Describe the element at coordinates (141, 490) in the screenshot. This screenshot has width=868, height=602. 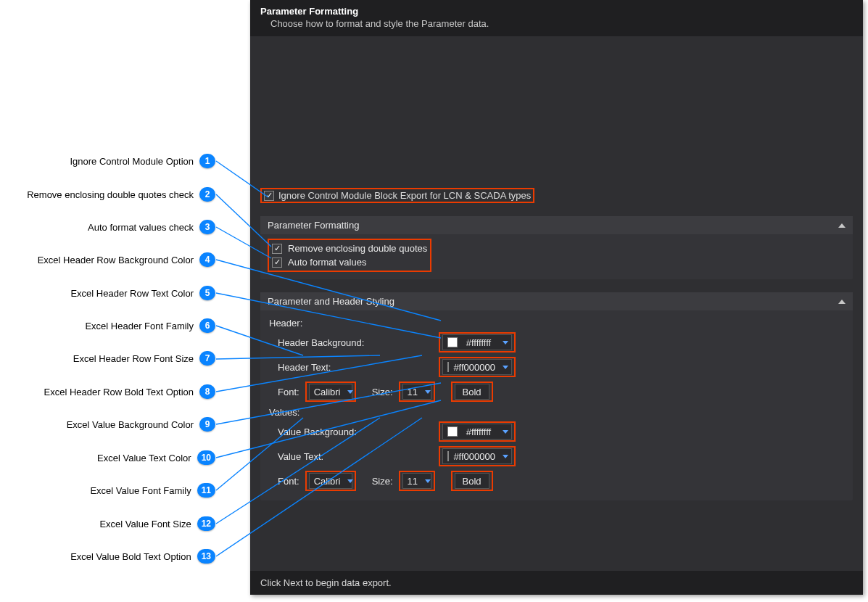
I see `annotation-label: Excel Value Font Family` at that location.